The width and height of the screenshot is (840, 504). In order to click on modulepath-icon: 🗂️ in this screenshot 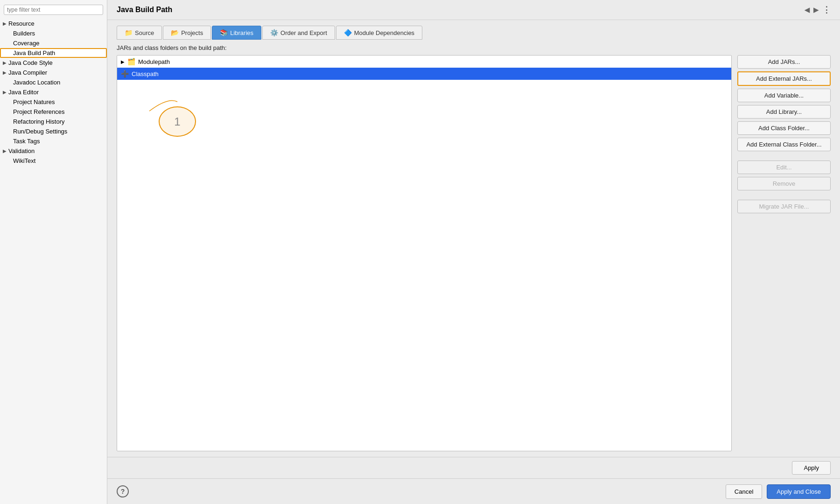, I will do `click(132, 62)`.